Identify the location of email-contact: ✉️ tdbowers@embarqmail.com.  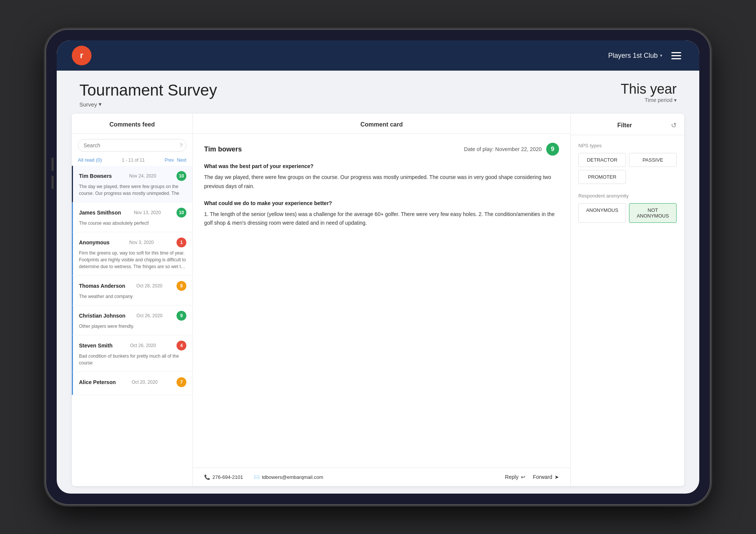
(288, 477).